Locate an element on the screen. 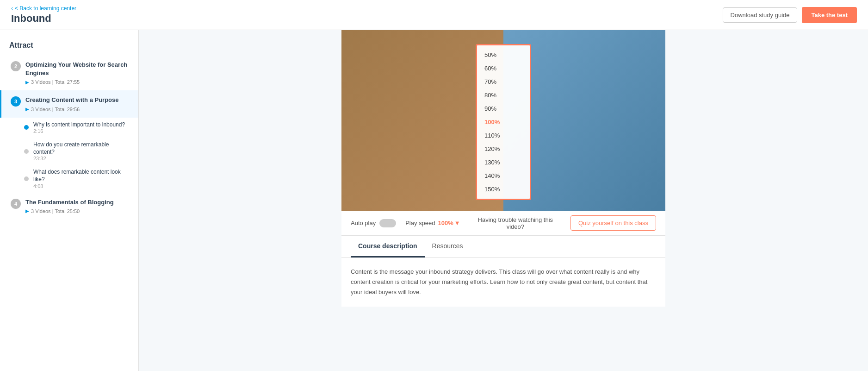 Image resolution: width=868 pixels, height=371 pixels. sub-item-3-2-title: How do you create remarkable content? is located at coordinates (81, 148).